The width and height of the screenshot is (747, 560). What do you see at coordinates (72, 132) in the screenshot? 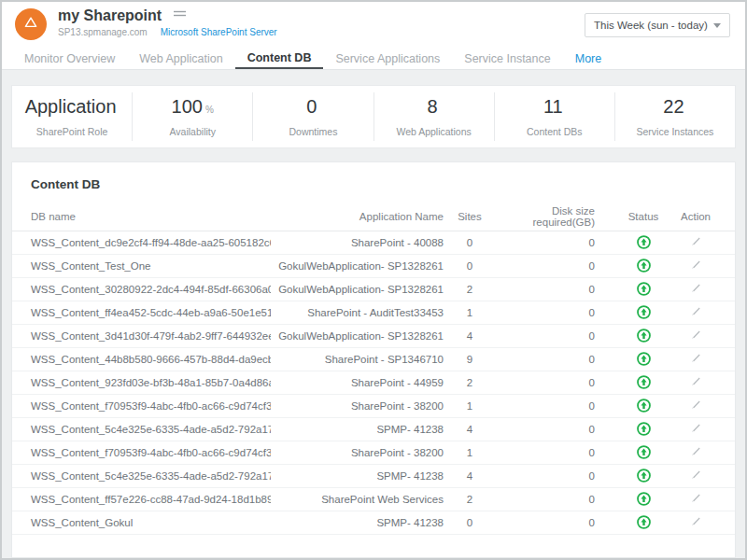
I see `stat-label: SharePoint Role` at bounding box center [72, 132].